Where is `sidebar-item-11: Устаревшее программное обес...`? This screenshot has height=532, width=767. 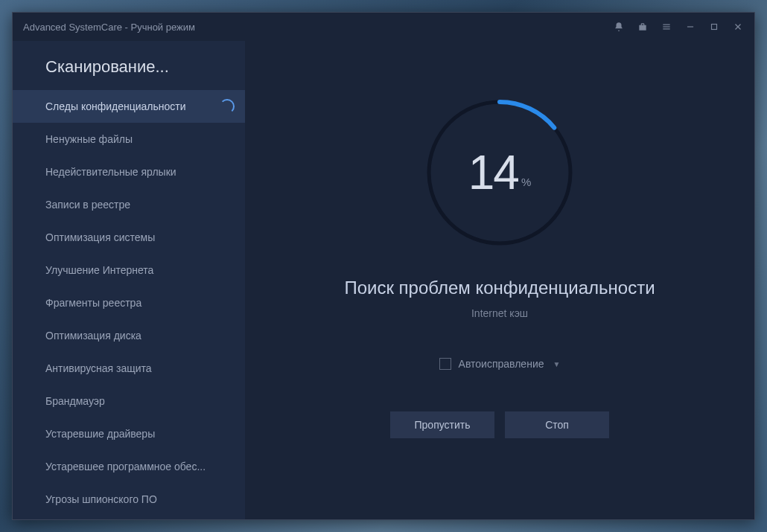
sidebar-item-11: Устаревшее программное обес... is located at coordinates (129, 467).